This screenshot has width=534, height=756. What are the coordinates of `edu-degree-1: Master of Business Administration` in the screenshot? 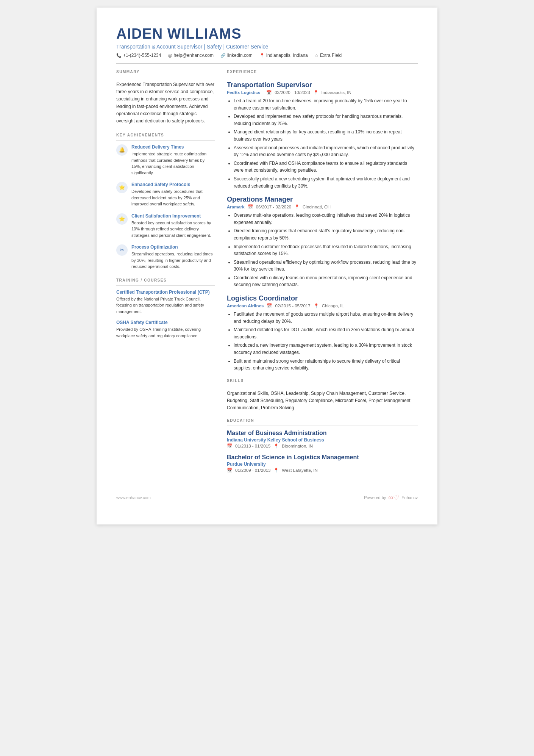 It's located at (322, 433).